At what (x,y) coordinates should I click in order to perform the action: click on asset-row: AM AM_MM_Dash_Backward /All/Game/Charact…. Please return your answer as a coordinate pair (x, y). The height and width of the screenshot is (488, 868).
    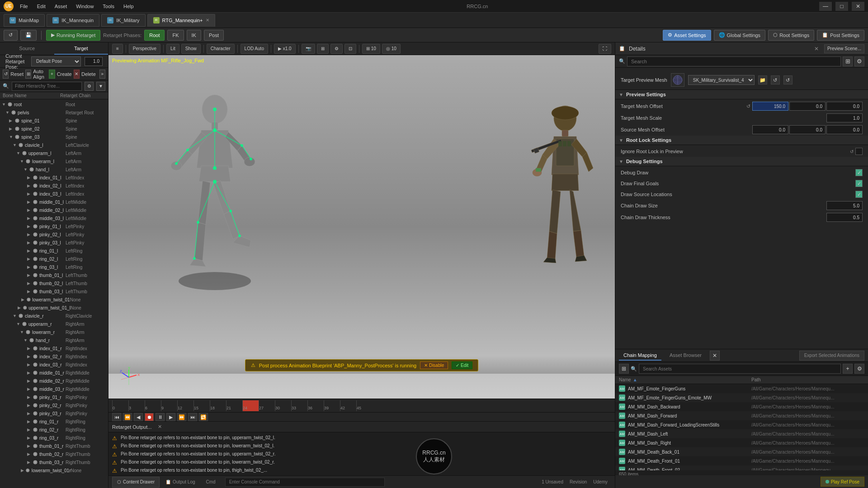
    Looking at the image, I should click on (741, 407).